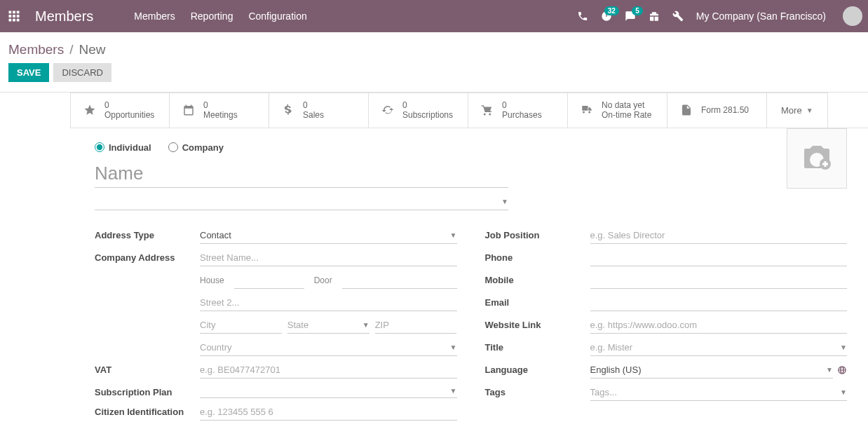  Describe the element at coordinates (301, 174) in the screenshot. I see `name-input` at that location.